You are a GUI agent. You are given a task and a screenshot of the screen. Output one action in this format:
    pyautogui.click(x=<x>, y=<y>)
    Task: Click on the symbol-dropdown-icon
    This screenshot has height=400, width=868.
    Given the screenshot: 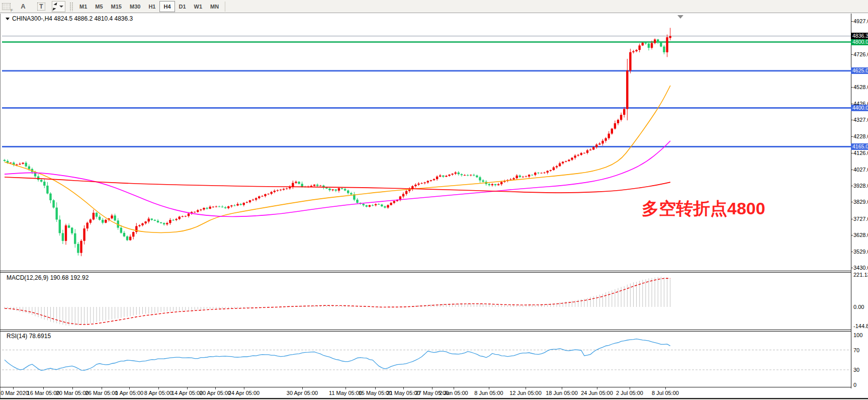 What is the action you would take?
    pyautogui.click(x=8, y=19)
    